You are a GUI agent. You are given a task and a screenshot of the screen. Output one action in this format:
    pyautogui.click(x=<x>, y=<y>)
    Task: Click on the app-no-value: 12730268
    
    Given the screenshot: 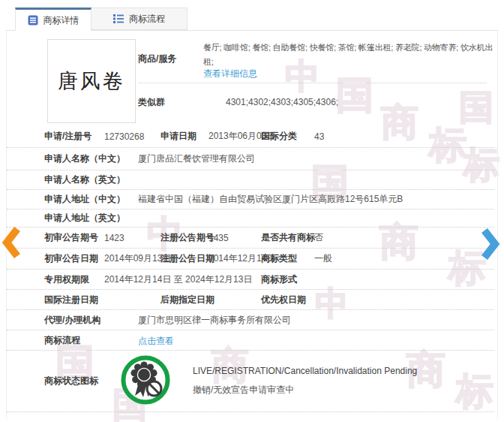 What is the action you would take?
    pyautogui.click(x=132, y=137)
    